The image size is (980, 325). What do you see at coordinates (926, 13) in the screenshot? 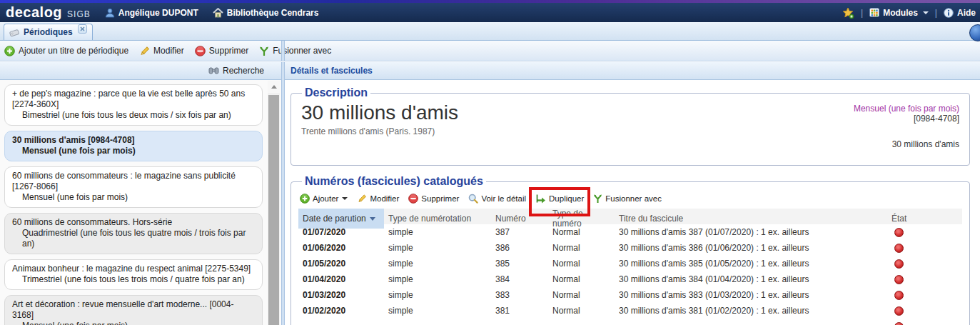
I see `chevron-down-icon` at bounding box center [926, 13].